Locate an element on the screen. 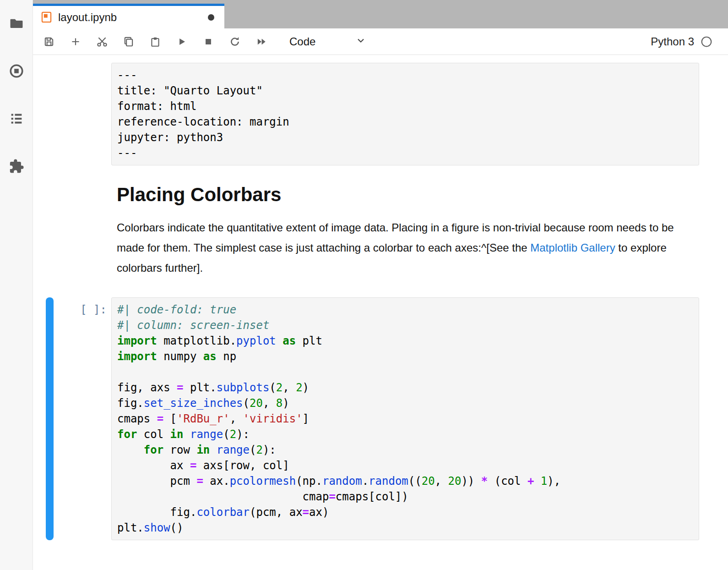 This screenshot has height=570, width=728. puzzle-icon is located at coordinates (16, 166).